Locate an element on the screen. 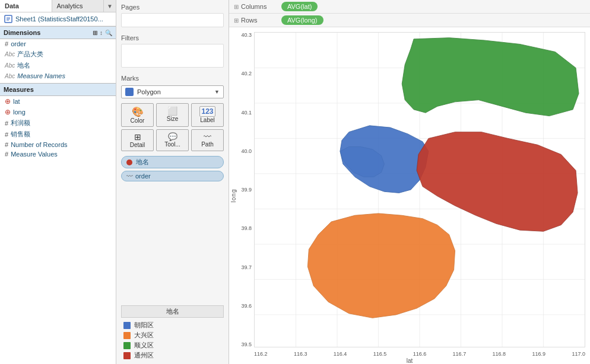 The width and height of the screenshot is (590, 364). dropdown-arrow-icon: ▼ is located at coordinates (217, 92).